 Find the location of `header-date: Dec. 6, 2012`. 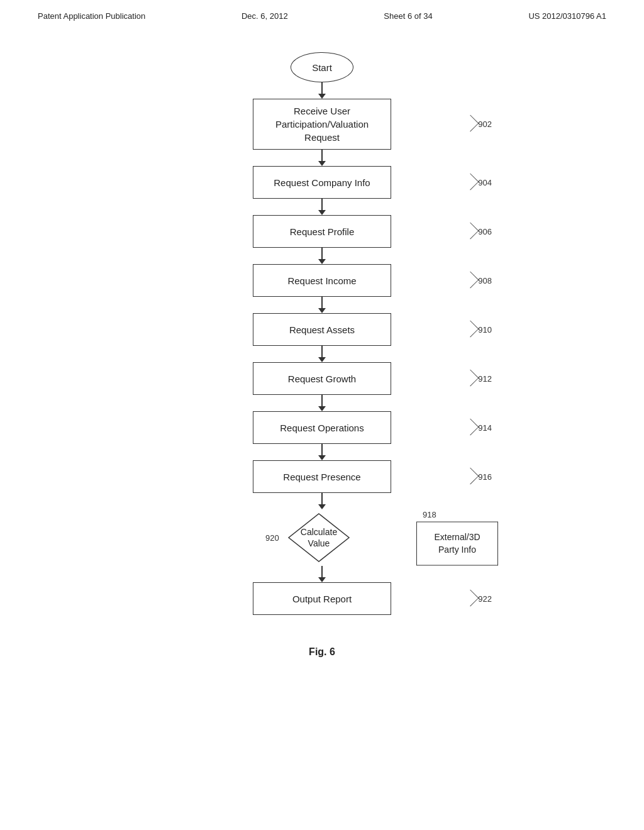

header-date: Dec. 6, 2012 is located at coordinates (265, 16).